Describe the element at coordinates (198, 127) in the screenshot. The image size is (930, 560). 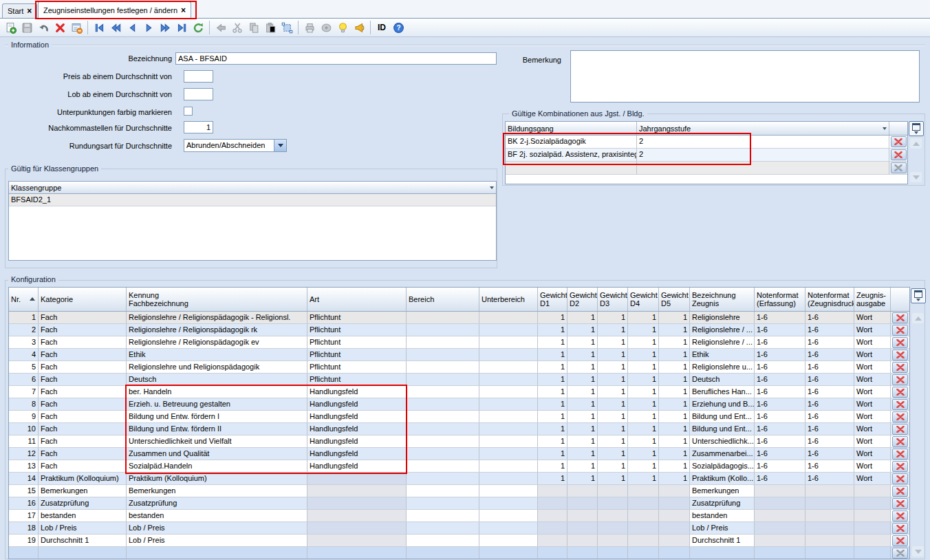
I see `nachkomma-input` at that location.